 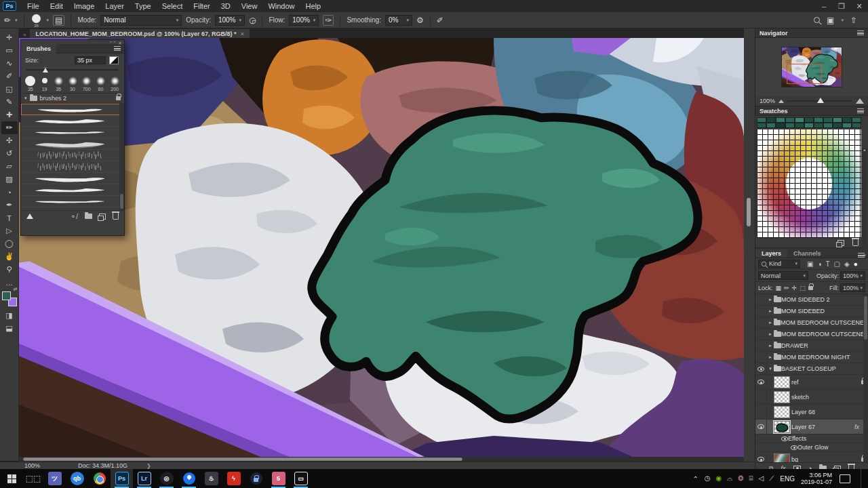 What do you see at coordinates (749, 212) in the screenshot?
I see `vscroll-thumb` at bounding box center [749, 212].